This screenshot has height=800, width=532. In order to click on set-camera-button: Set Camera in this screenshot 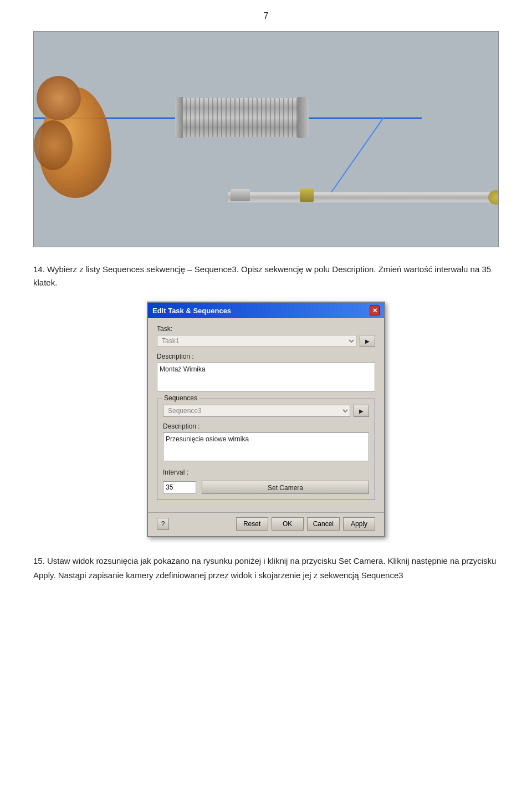, I will do `click(285, 487)`.